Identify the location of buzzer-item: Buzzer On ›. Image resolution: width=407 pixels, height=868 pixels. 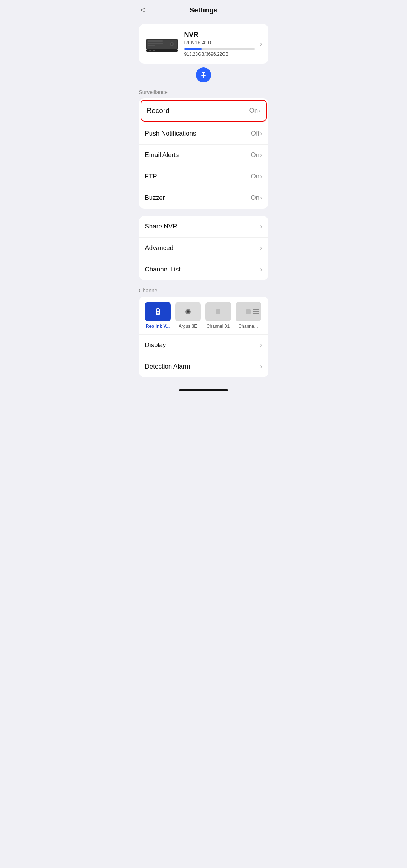
(204, 198).